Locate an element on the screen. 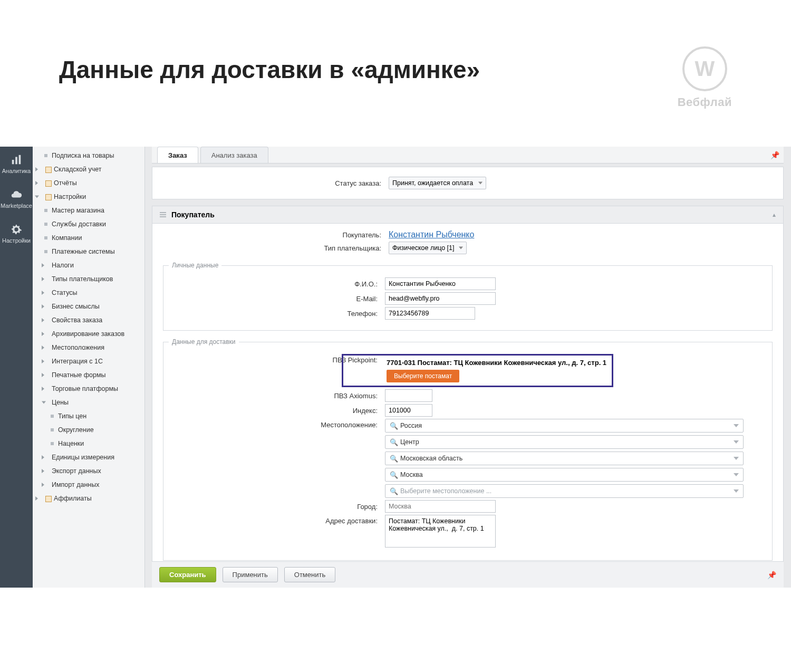 This screenshot has height=672, width=791. loc-text: Россия is located at coordinates (411, 426).